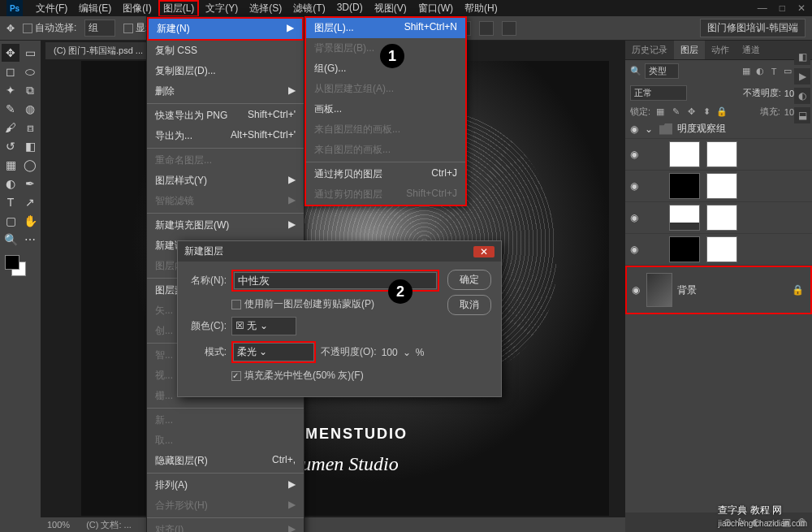 This screenshot has width=812, height=532. What do you see at coordinates (12, 262) in the screenshot?
I see `foreground-color` at bounding box center [12, 262].